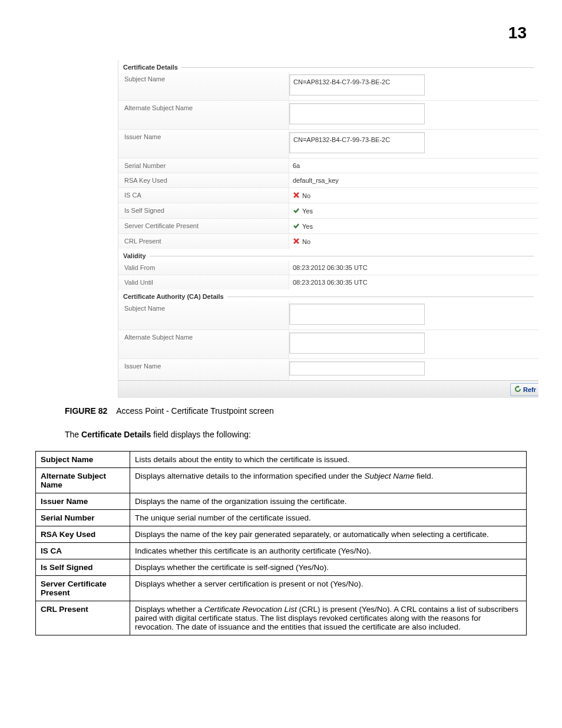  What do you see at coordinates (204, 226) in the screenshot?
I see `field-label: Server Certificate Present` at bounding box center [204, 226].